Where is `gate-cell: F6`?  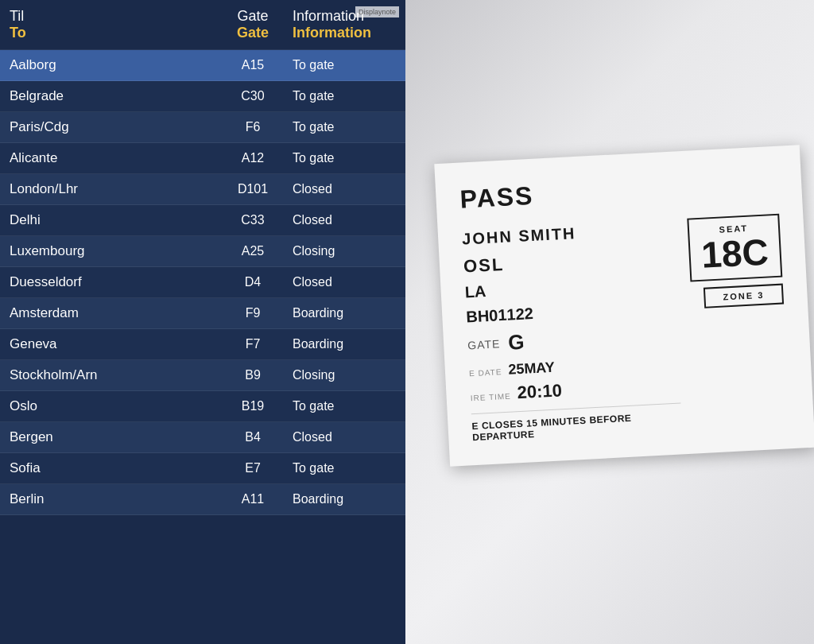
gate-cell: F6 is located at coordinates (253, 127).